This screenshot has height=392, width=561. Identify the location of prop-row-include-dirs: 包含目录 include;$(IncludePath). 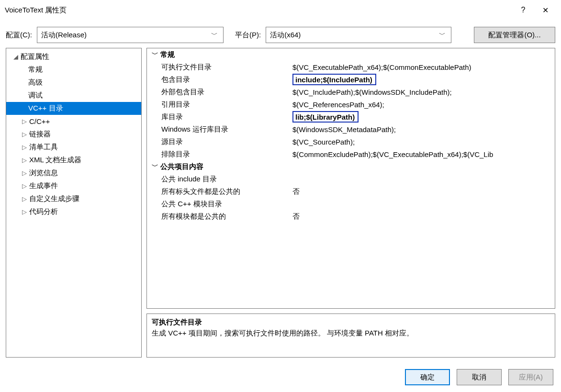
(351, 79).